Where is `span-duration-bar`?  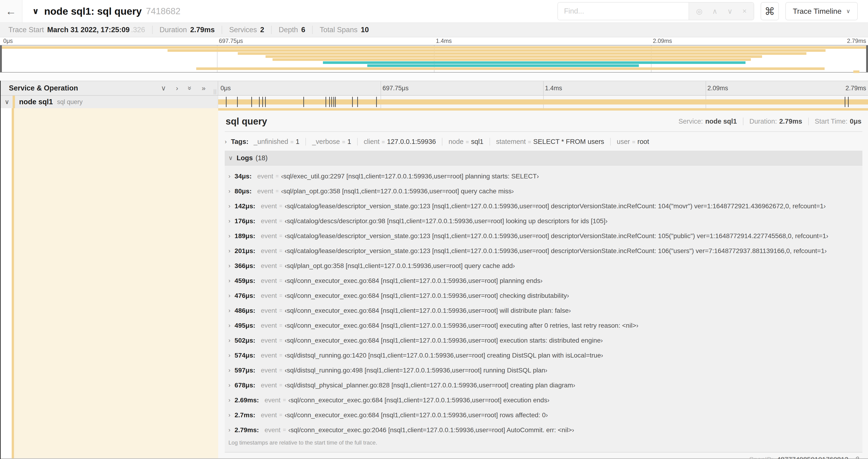 span-duration-bar is located at coordinates (543, 102).